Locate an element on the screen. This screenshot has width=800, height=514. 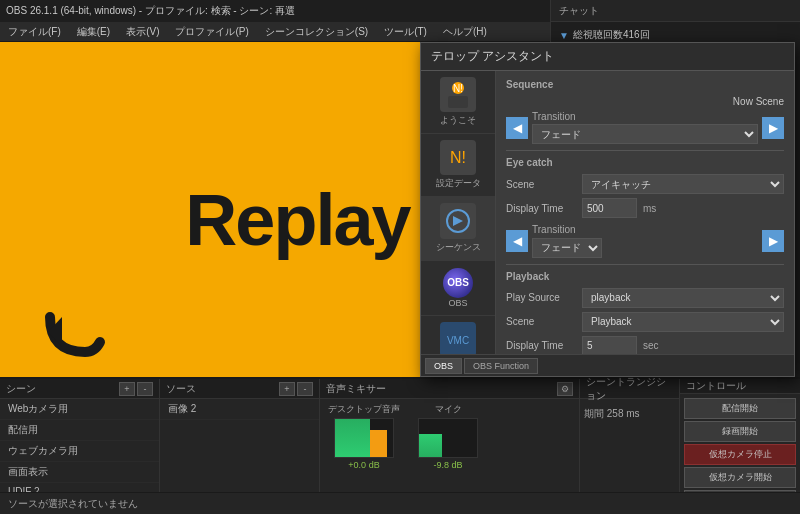
controls-panel: コントロール 配信開始 録画開始 仮想カメラ停止 仮想カメラ開始 スタジオモード is located at coordinates (740, 436).